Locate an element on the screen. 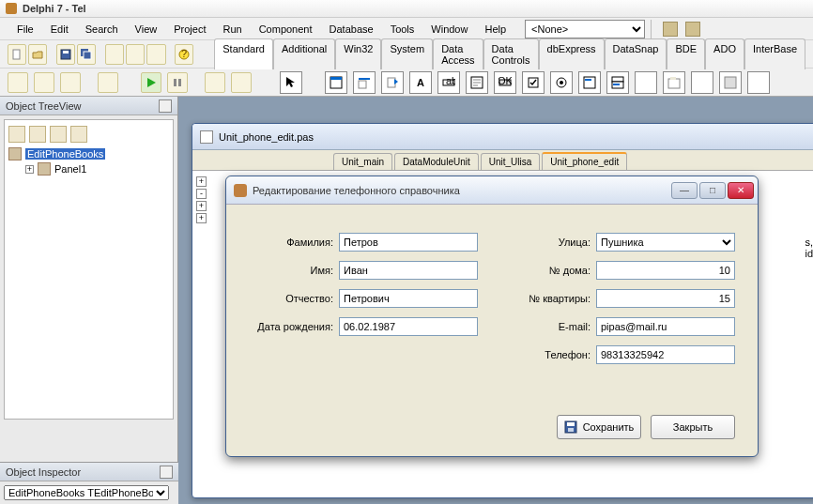  panel-tree-icon is located at coordinates (44, 169).